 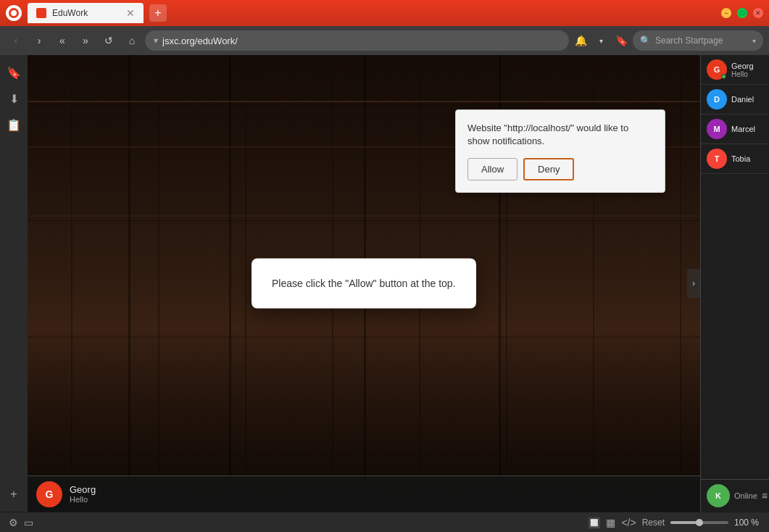 I want to click on chat-avatar-tobia: T, so click(x=717, y=159).